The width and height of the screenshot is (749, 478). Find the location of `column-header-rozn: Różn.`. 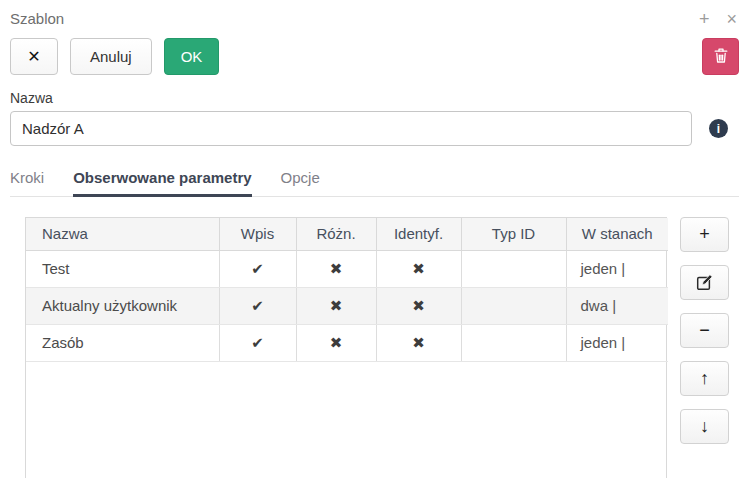

column-header-rozn: Różn. is located at coordinates (336, 234).